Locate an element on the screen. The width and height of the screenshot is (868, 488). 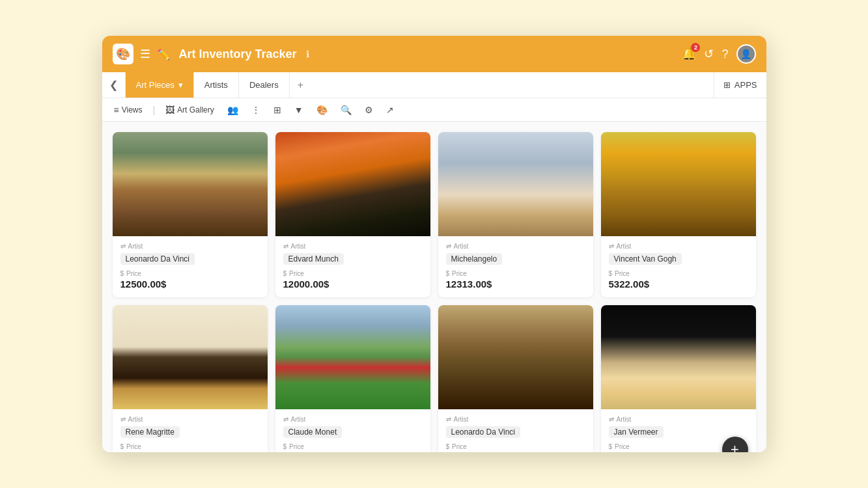
info-icon: ℹ is located at coordinates (307, 54).